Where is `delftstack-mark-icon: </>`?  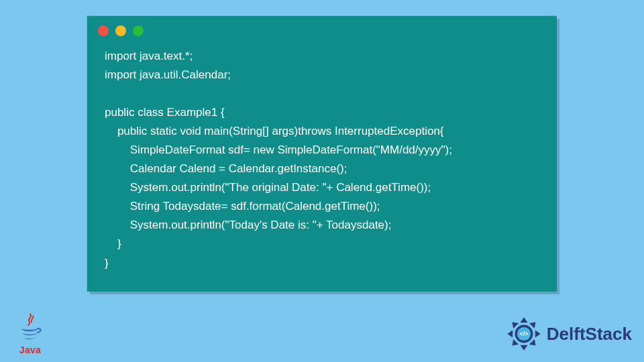
delftstack-mark-icon: </> is located at coordinates (524, 334).